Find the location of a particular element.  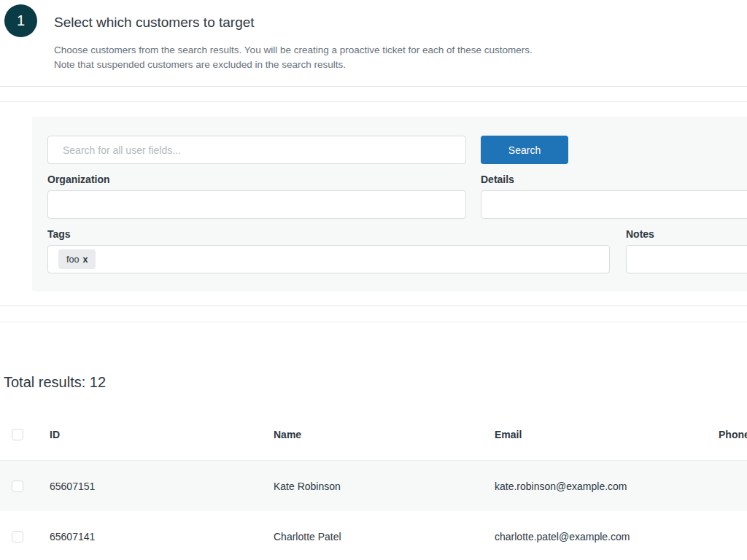

tags-input: foo x is located at coordinates (328, 260).